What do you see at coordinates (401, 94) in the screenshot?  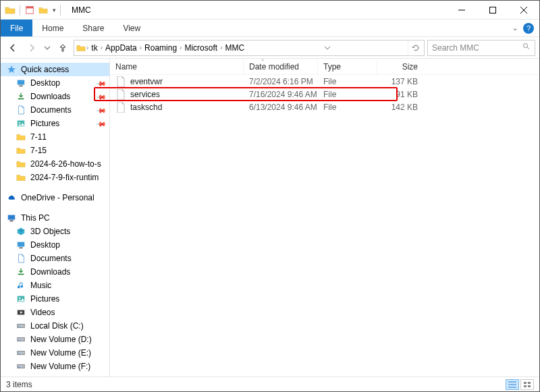 I see `file-size: 91 KB` at bounding box center [401, 94].